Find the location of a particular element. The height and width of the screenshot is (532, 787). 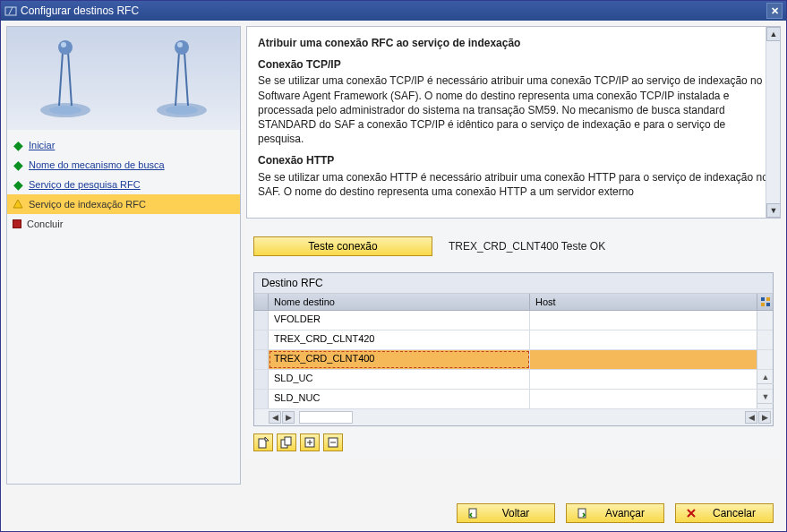

scroll-up-button: ▲ is located at coordinates (774, 34).